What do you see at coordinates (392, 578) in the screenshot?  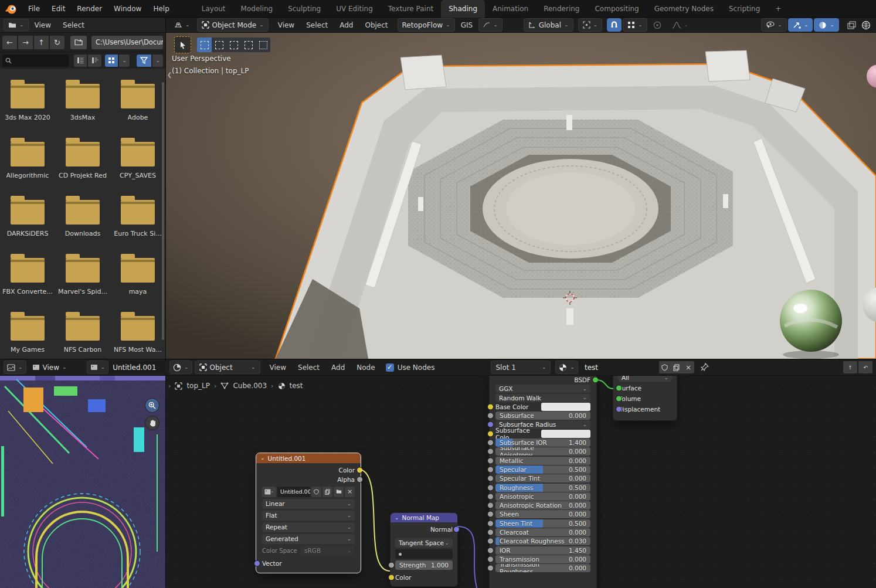 I see `color-input-socket` at bounding box center [392, 578].